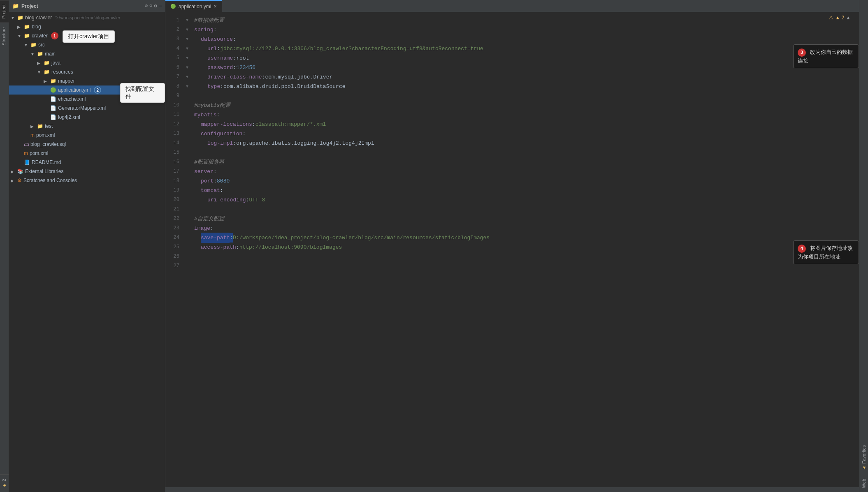 This screenshot has height=492, width=868. What do you see at coordinates (527, 219) in the screenshot?
I see `code-line-22: #自定义配置` at bounding box center [527, 219].